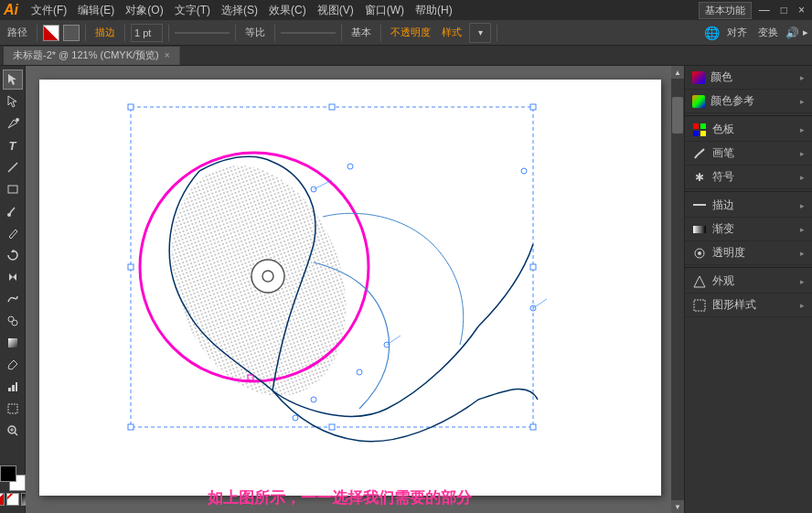 This screenshot has height=513, width=812. Describe the element at coordinates (433, 11) in the screenshot. I see `menu-help: 帮助(H)` at that location.